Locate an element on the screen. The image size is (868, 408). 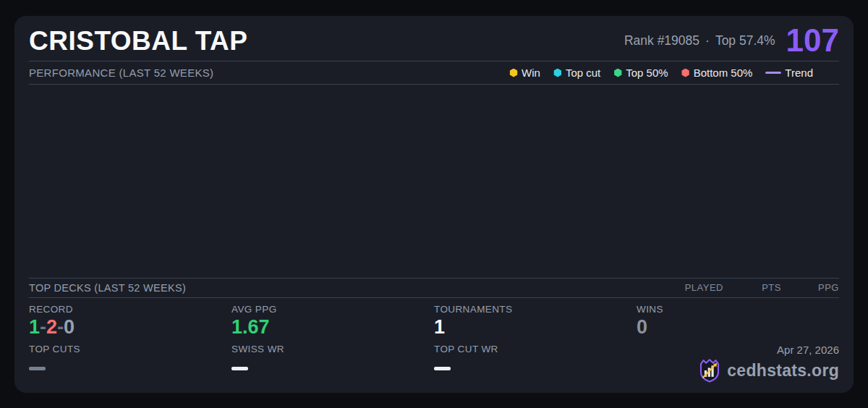
performance-section-title: PERFORMANCE (LAST 52 WEEKS) is located at coordinates (122, 72).